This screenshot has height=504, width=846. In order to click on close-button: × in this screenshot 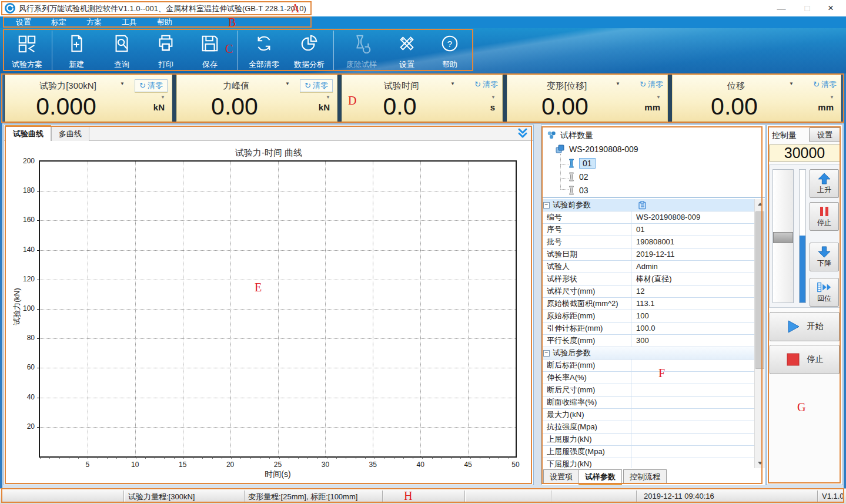, I will do `click(831, 8)`.